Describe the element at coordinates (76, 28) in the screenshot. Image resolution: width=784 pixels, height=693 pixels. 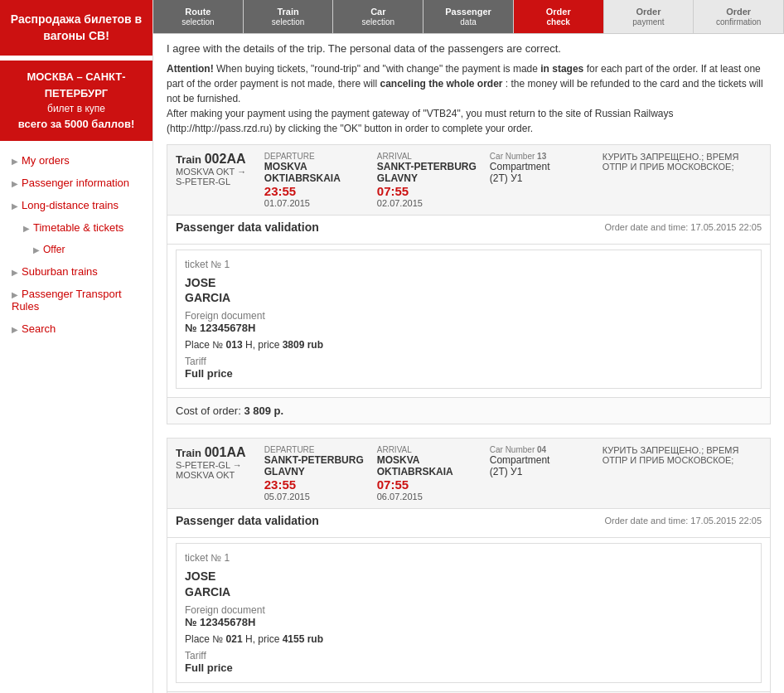
I see `promo-top: Распродажа билетов в вагоны СВ!` at that location.